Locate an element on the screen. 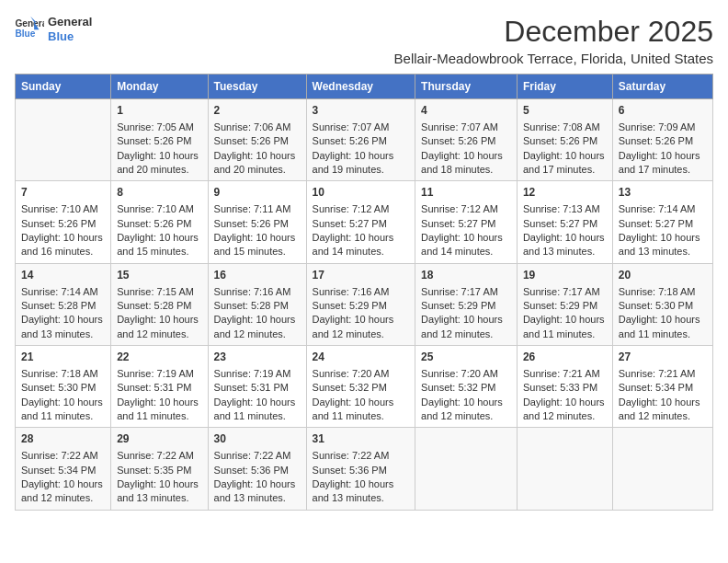 The width and height of the screenshot is (728, 563). day-cell: 4Sunrise: 7:07 AMSunset: 5:26 PMDaylight… is located at coordinates (467, 140).